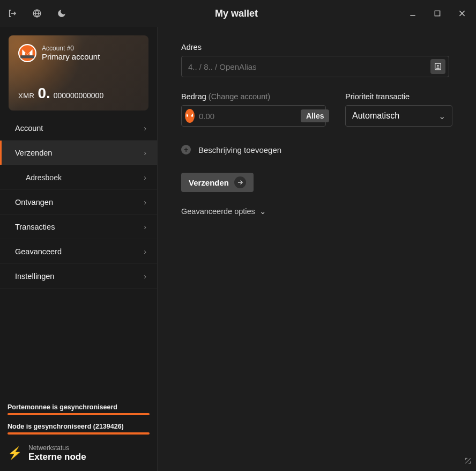 Image resolution: width=476 pixels, height=471 pixels. What do you see at coordinates (438, 67) in the screenshot?
I see `address-book-icon` at bounding box center [438, 67].